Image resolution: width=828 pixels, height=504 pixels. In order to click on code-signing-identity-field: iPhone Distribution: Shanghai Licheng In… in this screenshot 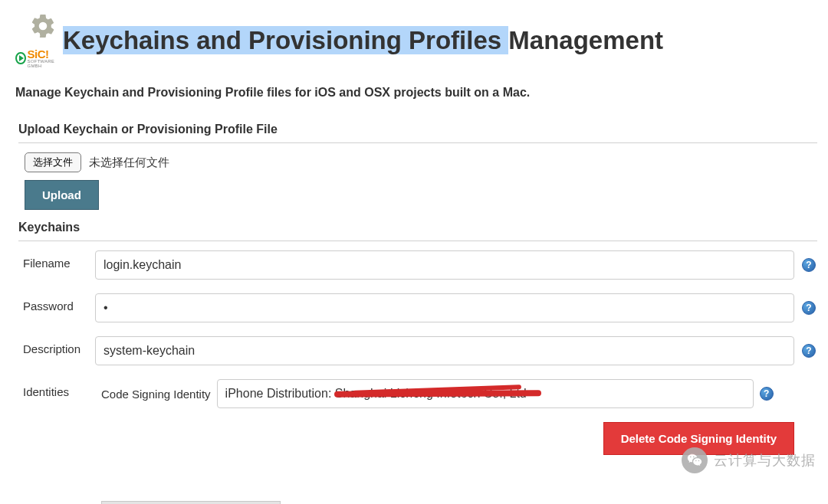, I will do `click(485, 394)`.